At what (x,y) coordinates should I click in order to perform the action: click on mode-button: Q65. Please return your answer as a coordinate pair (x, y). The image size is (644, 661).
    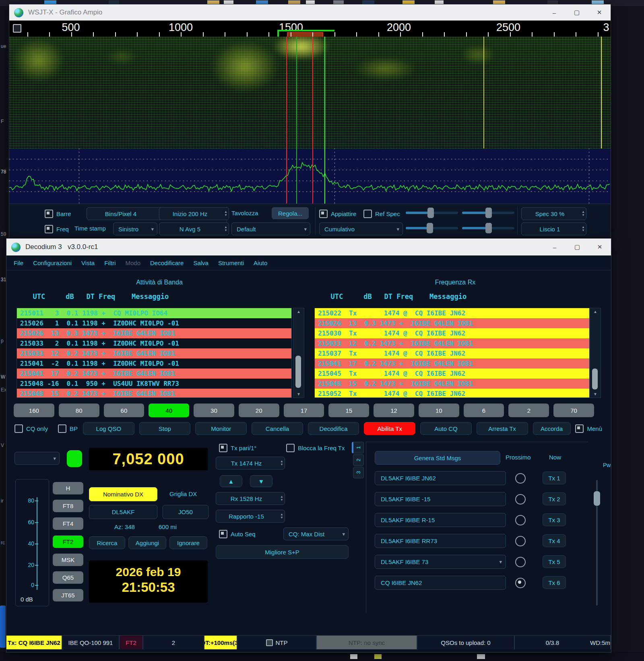
    Looking at the image, I should click on (68, 578).